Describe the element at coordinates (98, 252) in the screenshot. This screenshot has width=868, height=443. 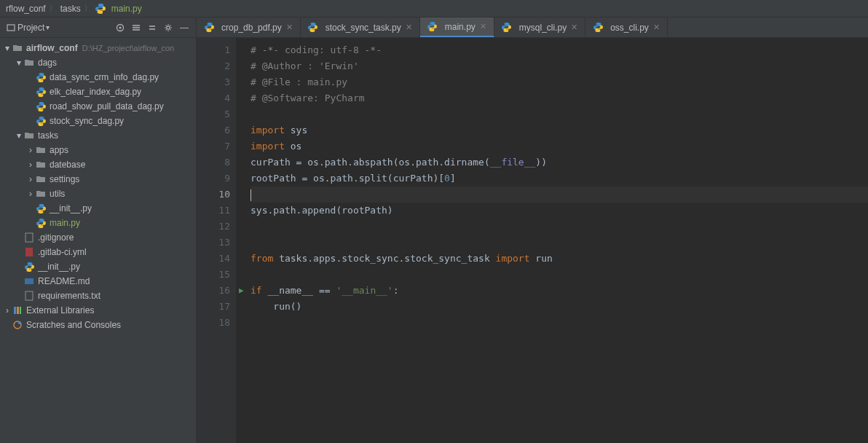
I see `tree-file-gitlabci: .gitlab-ci.yml` at that location.